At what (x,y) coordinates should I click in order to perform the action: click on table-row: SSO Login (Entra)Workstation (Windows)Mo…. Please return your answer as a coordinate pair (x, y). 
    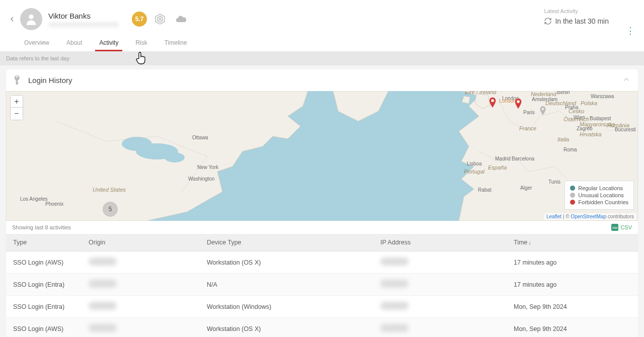
    Looking at the image, I should click on (322, 307).